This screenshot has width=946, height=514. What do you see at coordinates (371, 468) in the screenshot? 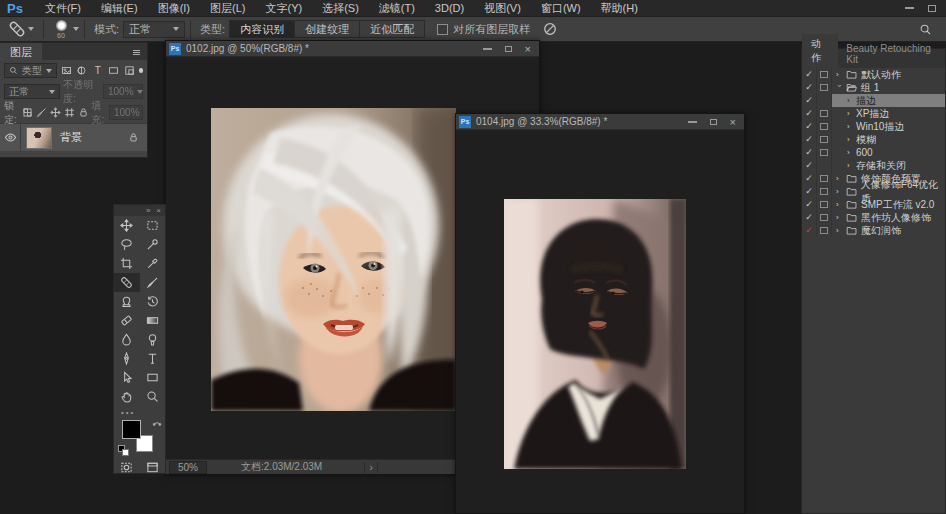
I see `status-expand-button: ›` at bounding box center [371, 468].